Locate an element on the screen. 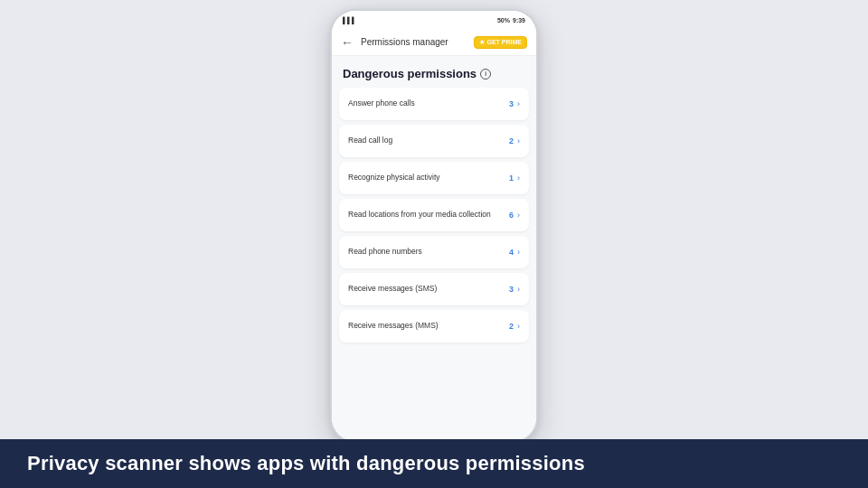 This screenshot has height=488, width=868. permission-label: Read locations from your media collectio… is located at coordinates (429, 215).